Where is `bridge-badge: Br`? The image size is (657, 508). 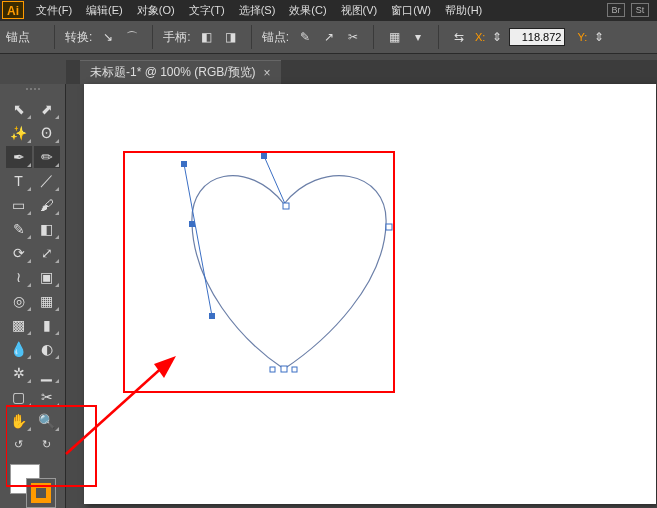 bridge-badge: Br is located at coordinates (616, 10).